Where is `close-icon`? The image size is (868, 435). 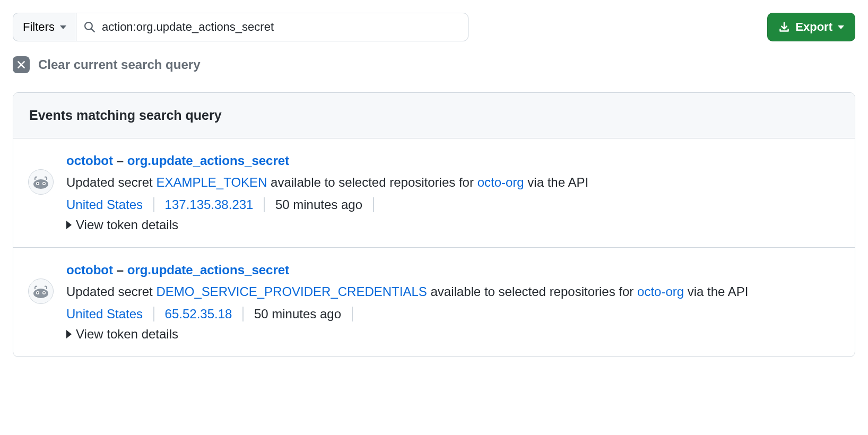 close-icon is located at coordinates (21, 65).